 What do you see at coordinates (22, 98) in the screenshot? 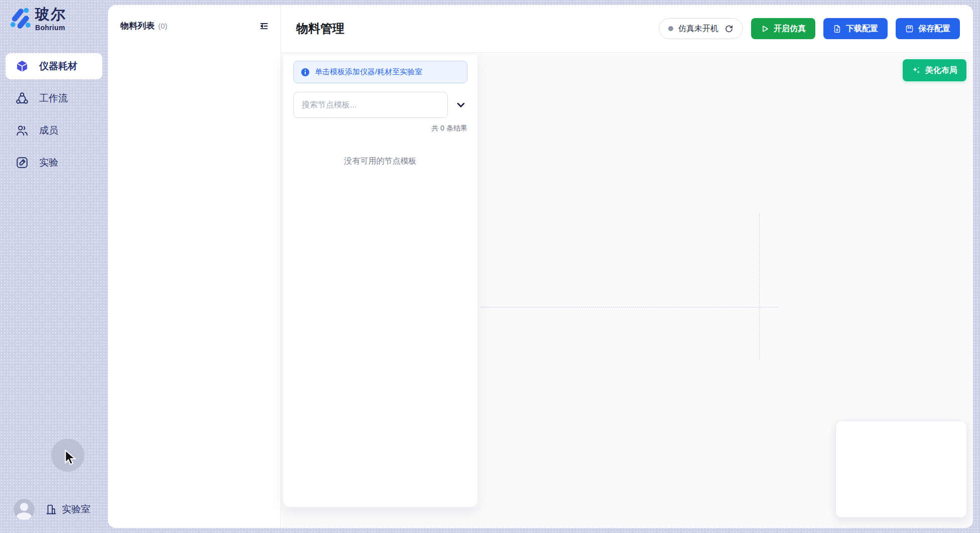
I see `workflow-icon` at bounding box center [22, 98].